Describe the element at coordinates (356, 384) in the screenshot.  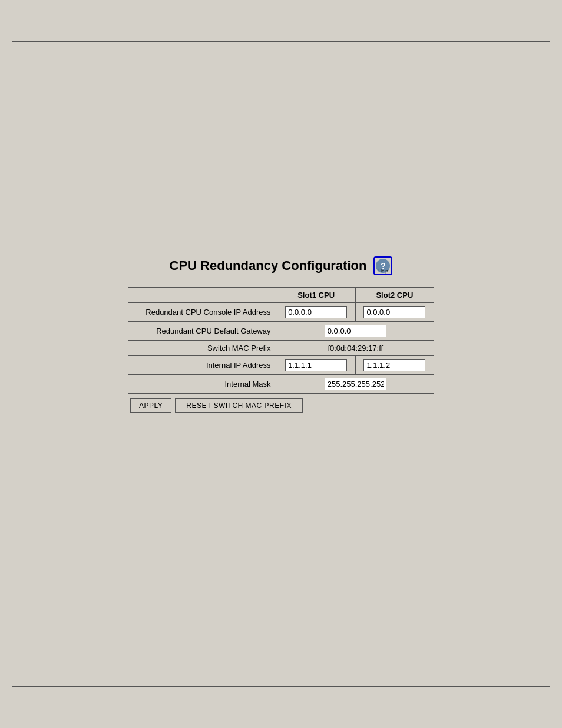
I see `input-internal-mask` at that location.